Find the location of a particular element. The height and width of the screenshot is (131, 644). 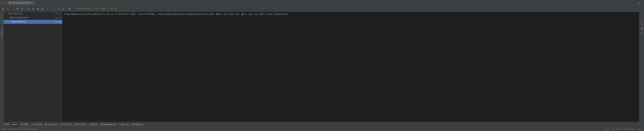

scroll-down-button: ↓ is located at coordinates (47, 9).